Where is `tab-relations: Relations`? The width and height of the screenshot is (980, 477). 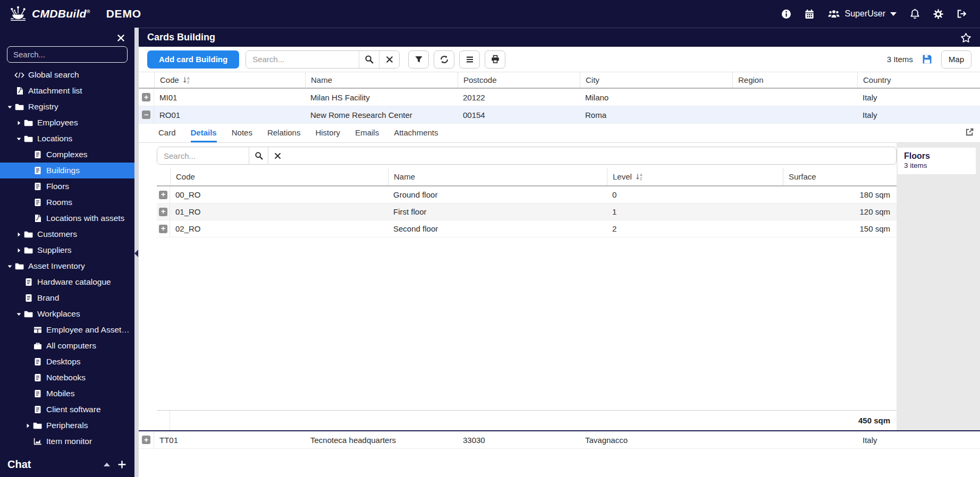
tab-relations: Relations is located at coordinates (284, 135).